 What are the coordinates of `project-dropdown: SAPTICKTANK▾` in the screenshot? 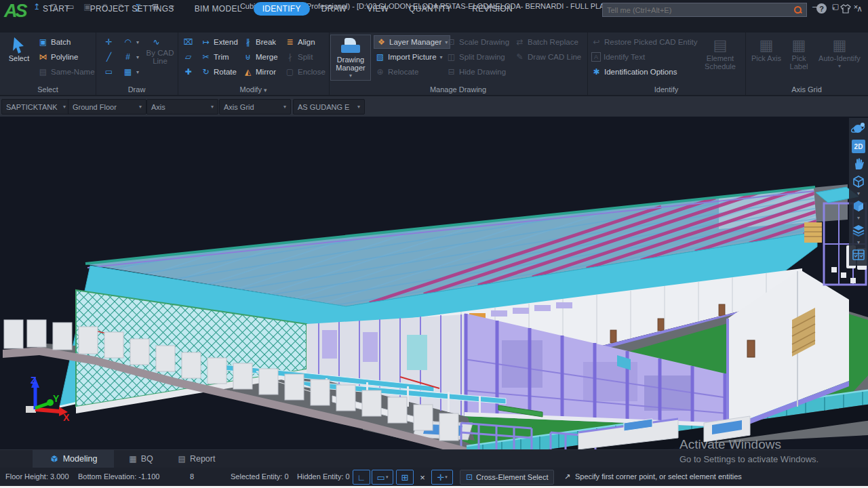 It's located at (36, 107).